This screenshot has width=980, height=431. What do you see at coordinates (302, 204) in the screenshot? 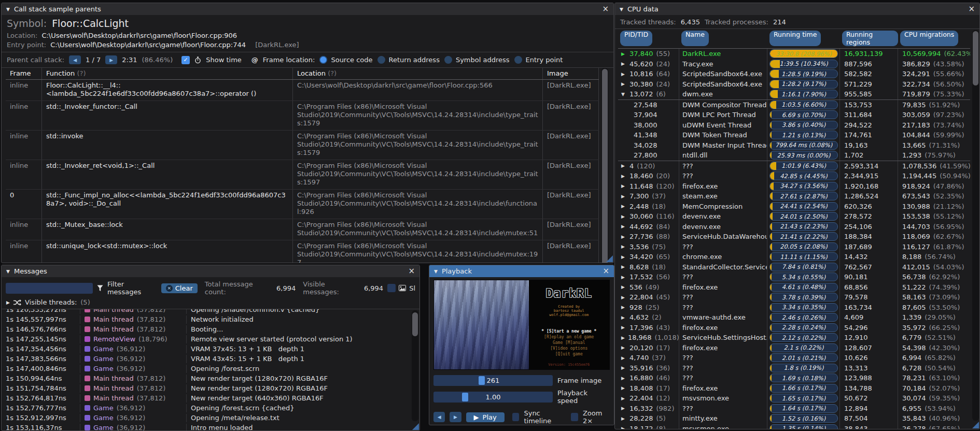
I see `table-row: 0std::_Func_impl_no_alloc<<lambda_5bc224…` at bounding box center [302, 204].